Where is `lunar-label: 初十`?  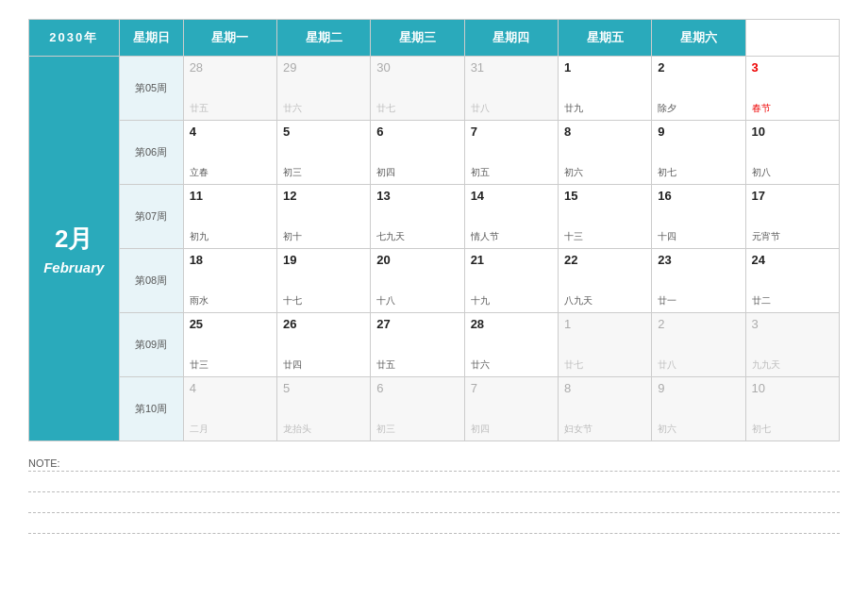
lunar-label: 初十 is located at coordinates (292, 237).